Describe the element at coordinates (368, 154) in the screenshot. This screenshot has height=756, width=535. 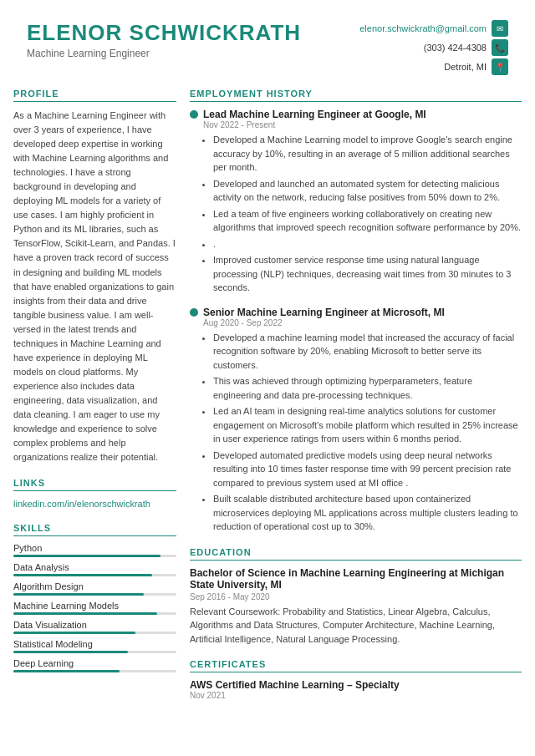
I see `job-bullet: Developed a Machine Learning model to im…` at that location.